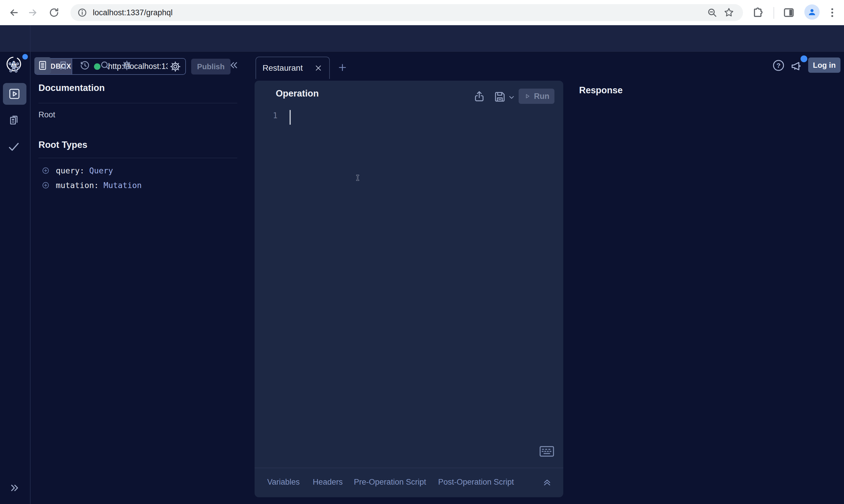 This screenshot has width=844, height=504. Describe the element at coordinates (812, 12) in the screenshot. I see `profile-avatar` at that location.